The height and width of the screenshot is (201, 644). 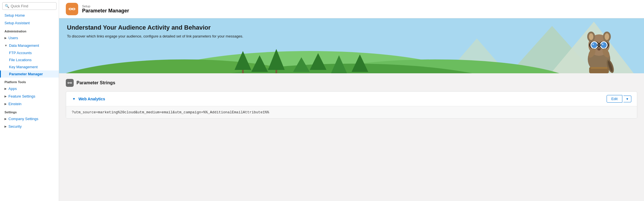 I want to click on param-card-header: ▼ Web Analytics Edit ▼, so click(x=352, y=99).